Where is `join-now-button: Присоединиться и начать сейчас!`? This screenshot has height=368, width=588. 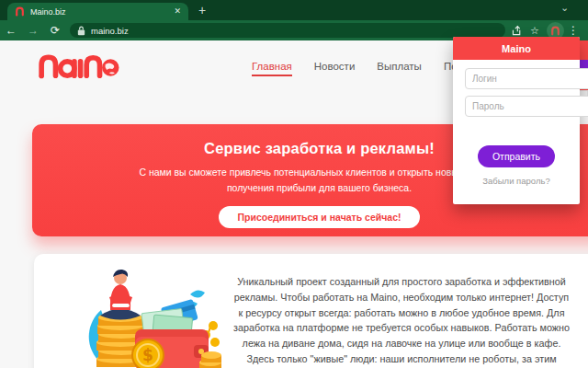
join-now-button: Присоединиться и начать сейчас! is located at coordinates (319, 217).